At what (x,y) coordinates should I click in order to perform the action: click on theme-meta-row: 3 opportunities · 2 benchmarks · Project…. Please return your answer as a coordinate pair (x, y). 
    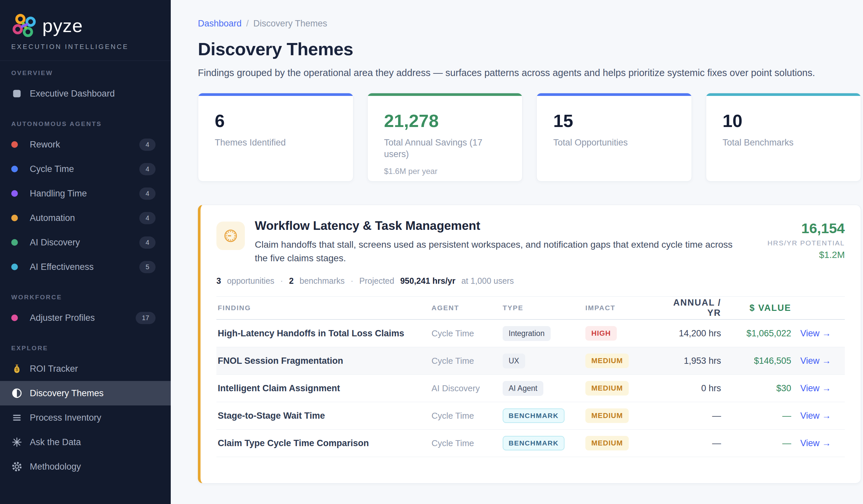
    Looking at the image, I should click on (531, 281).